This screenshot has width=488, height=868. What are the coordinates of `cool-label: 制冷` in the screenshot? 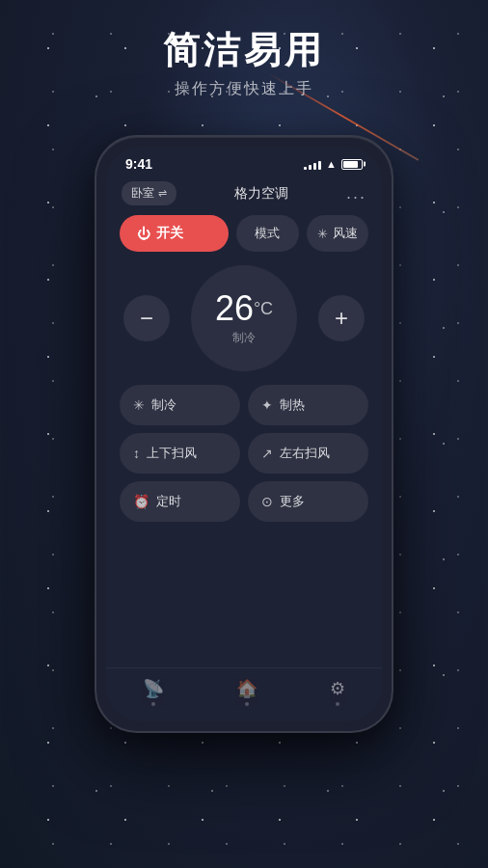 It's located at (164, 405).